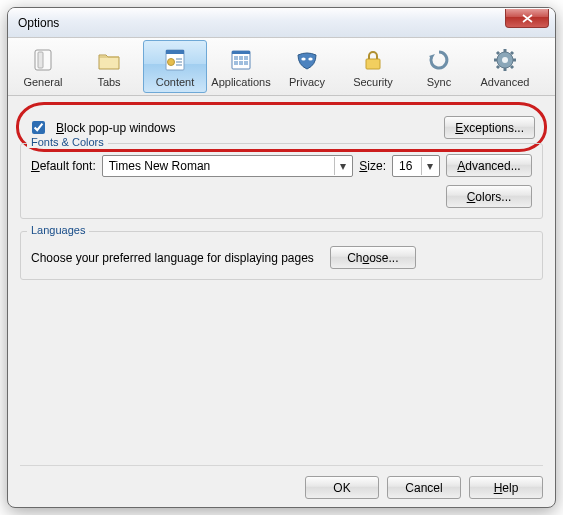  What do you see at coordinates (410, 166) in the screenshot?
I see `font-size-value: 16` at bounding box center [410, 166].